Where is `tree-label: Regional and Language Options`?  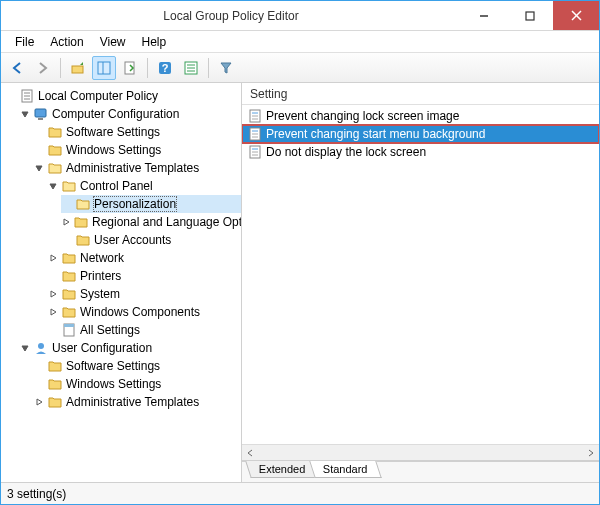
tree-label: Regional and Language Options is located at coordinates (167, 222).